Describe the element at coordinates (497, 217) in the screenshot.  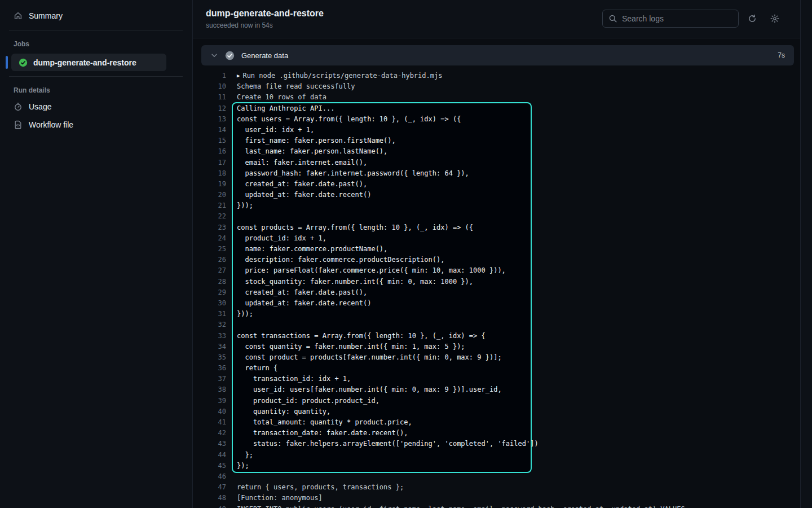
I see `log-line: 22` at that location.